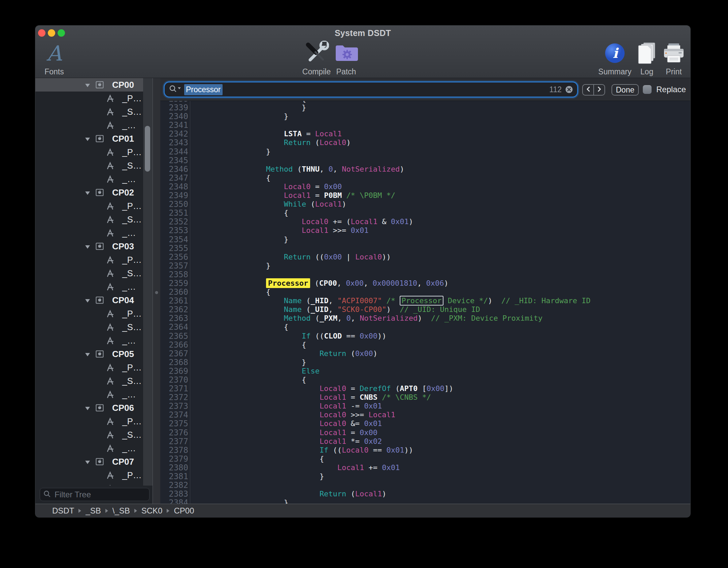 This screenshot has width=728, height=568. Describe the element at coordinates (175, 476) in the screenshot. I see `line-number: 2381` at that location.